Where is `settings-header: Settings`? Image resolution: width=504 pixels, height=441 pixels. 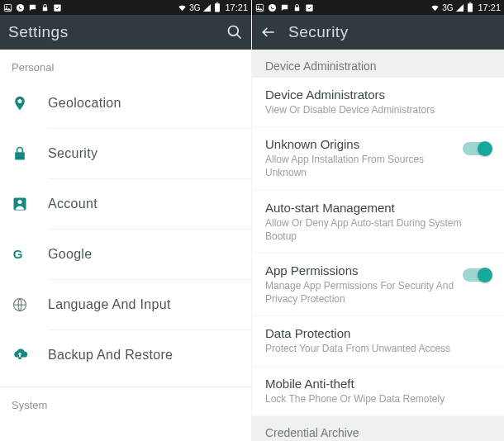 settings-header: Settings is located at coordinates (126, 32).